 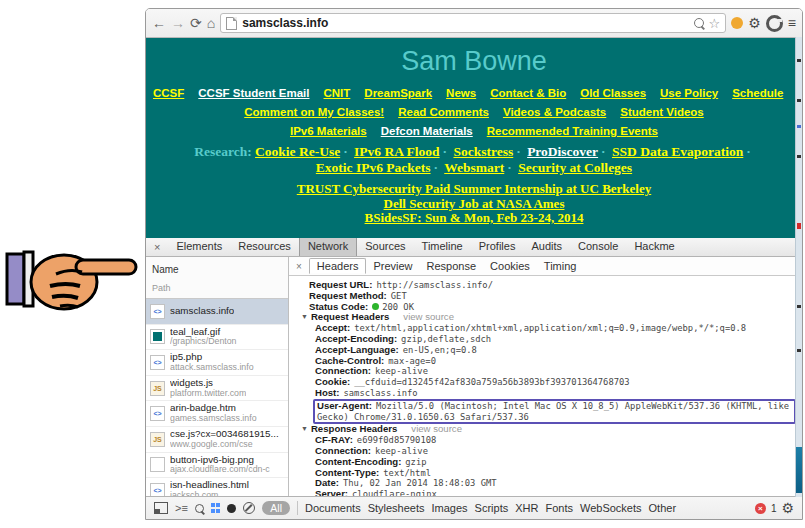 What do you see at coordinates (211, 23) in the screenshot?
I see `home-icon: ⌂` at bounding box center [211, 23].